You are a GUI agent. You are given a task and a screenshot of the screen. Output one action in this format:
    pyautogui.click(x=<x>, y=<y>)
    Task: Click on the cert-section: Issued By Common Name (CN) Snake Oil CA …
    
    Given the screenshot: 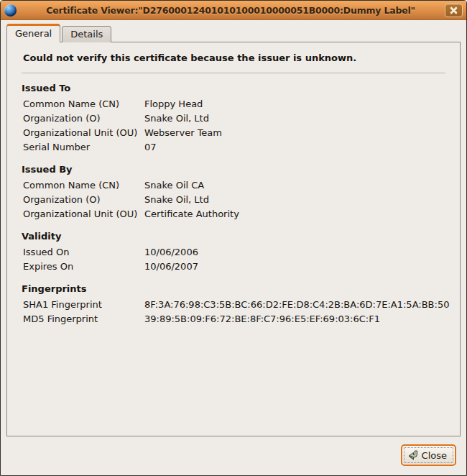 What is the action you would take?
    pyautogui.click(x=234, y=193)
    